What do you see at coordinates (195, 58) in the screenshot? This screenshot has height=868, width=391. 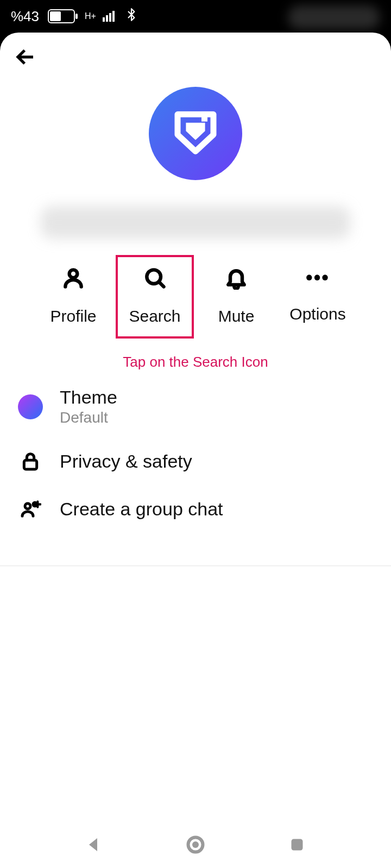 I see `back-button` at bounding box center [195, 58].